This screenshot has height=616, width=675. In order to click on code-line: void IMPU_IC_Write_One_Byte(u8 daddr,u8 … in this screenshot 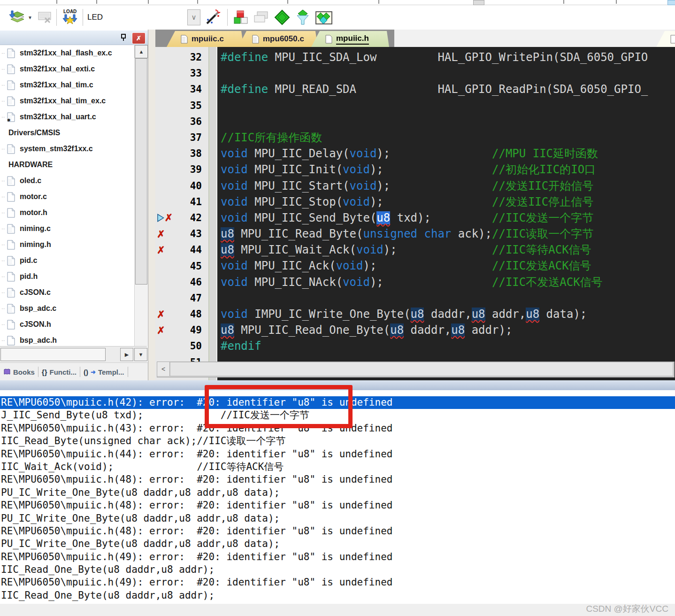, I will do `click(446, 314)`.